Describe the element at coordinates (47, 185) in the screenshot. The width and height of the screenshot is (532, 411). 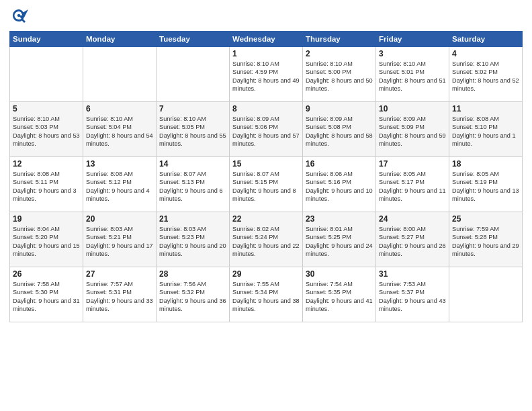
I see `calendar-cell: 12Sunrise: 8:08 AM Sunset: 5:11 PM Dayli…` at that location.